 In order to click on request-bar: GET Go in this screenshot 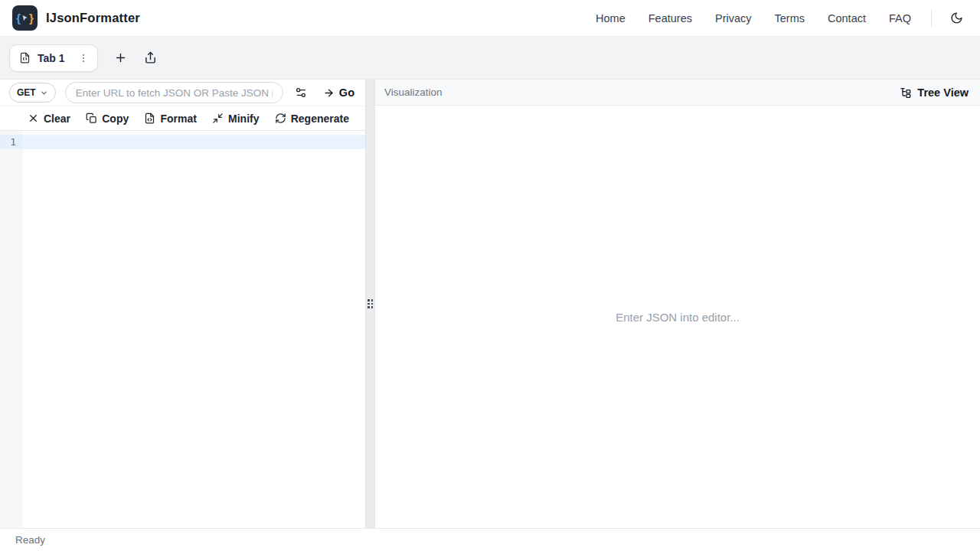, I will do `click(182, 93)`.